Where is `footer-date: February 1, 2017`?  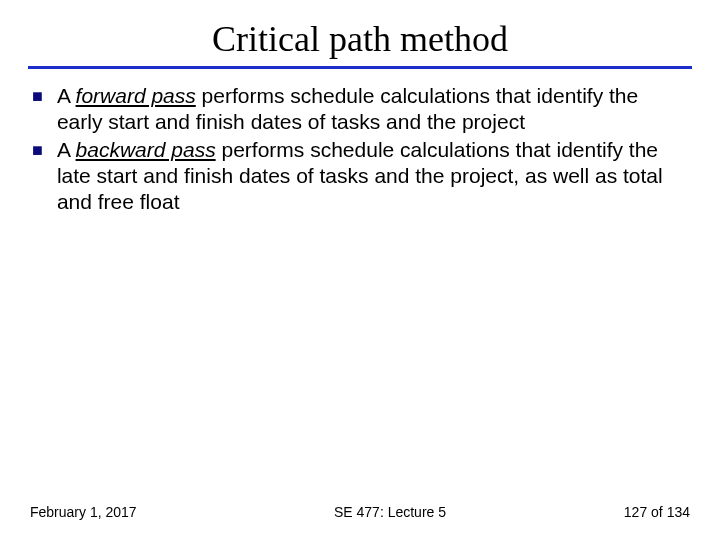 footer-date: February 1, 2017 is located at coordinates (110, 512).